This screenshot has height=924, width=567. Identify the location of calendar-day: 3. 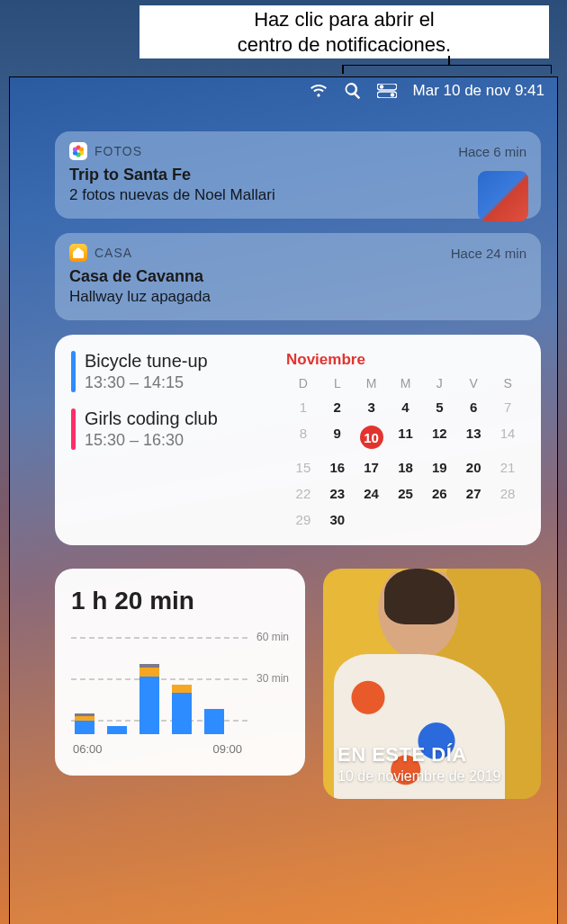
(372, 407).